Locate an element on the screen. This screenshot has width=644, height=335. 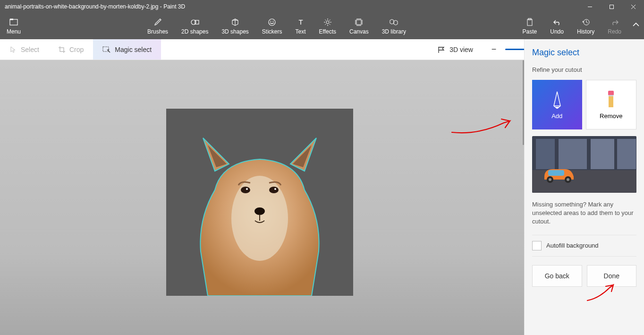
crop-icon is located at coordinates (62, 50).